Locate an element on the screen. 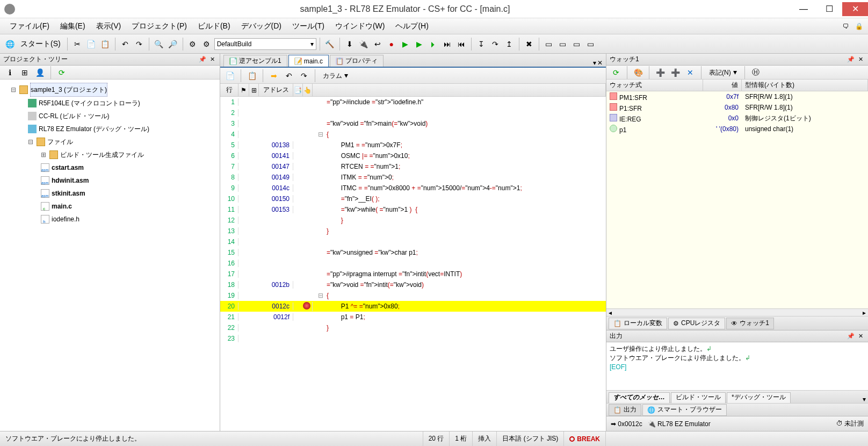  dl-icon: ⬇ is located at coordinates (350, 44).